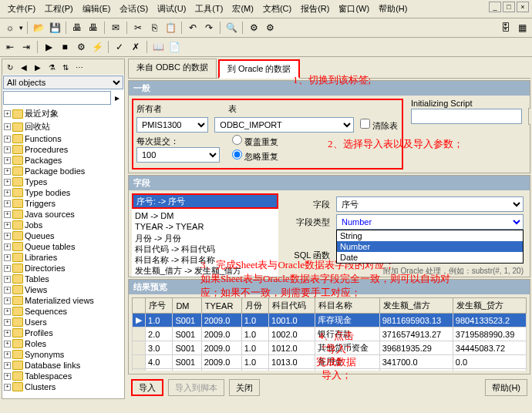  I want to click on init-script-browse: …, so click(529, 116).